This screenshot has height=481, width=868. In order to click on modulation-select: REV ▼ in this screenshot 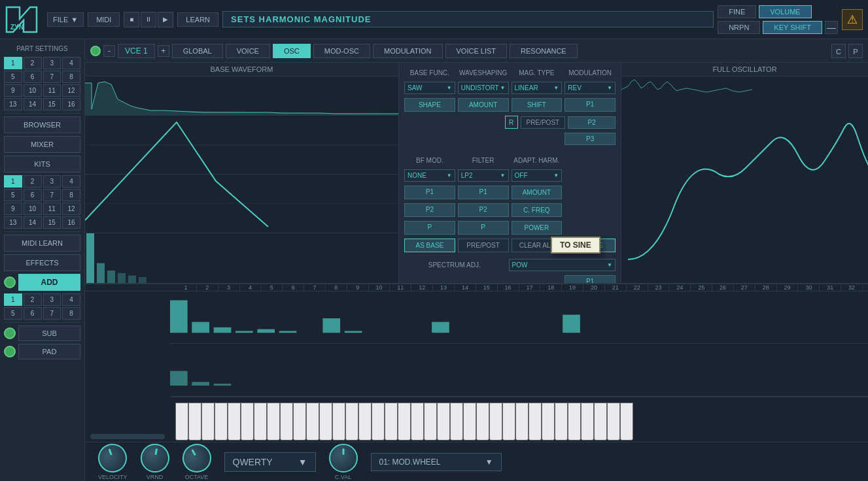, I will do `click(590, 88)`.